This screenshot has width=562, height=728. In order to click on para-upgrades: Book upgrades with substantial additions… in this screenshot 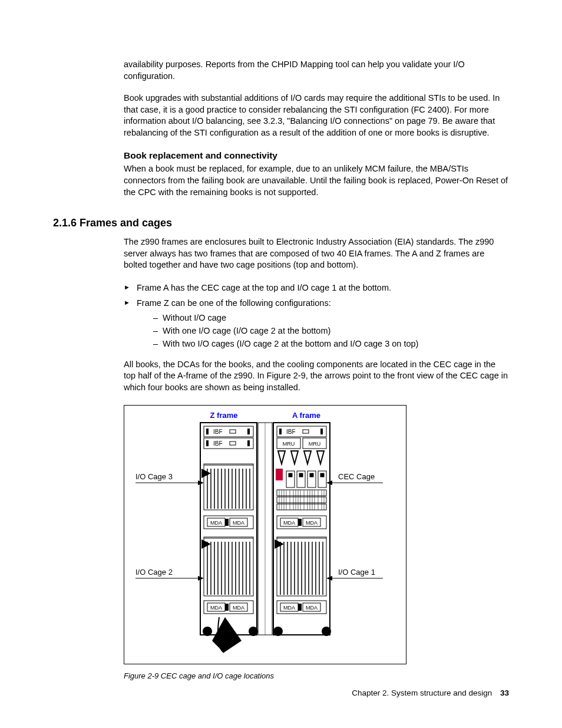, I will do `click(316, 116)`.